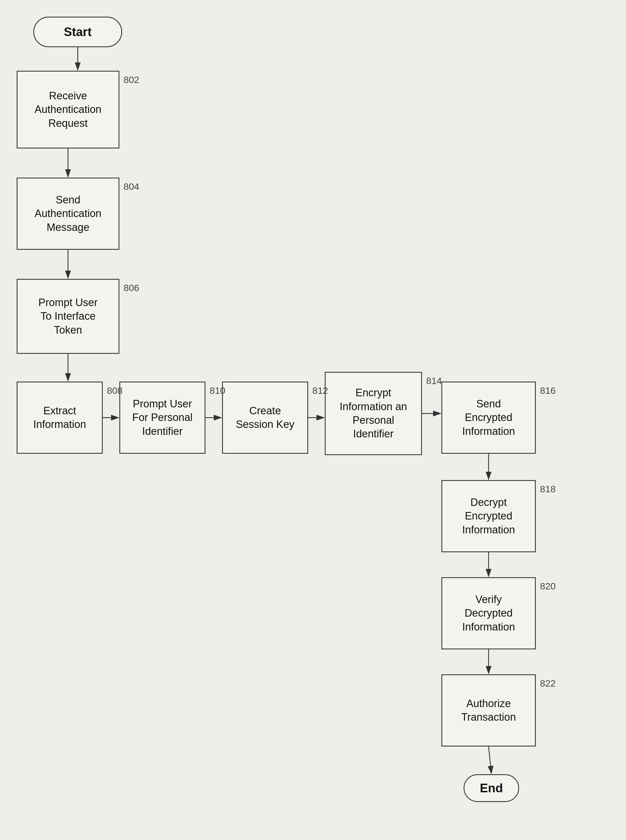  I want to click on node-802: Receive Authentication Request, so click(68, 110).